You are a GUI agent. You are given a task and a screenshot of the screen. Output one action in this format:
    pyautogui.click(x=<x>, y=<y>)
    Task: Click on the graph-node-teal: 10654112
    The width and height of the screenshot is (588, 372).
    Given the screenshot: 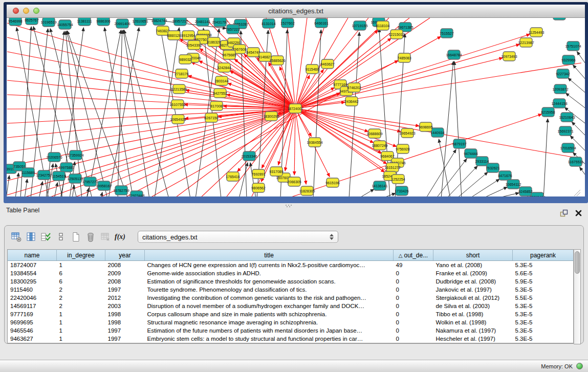 What is the action you would take?
    pyautogui.click(x=514, y=184)
    